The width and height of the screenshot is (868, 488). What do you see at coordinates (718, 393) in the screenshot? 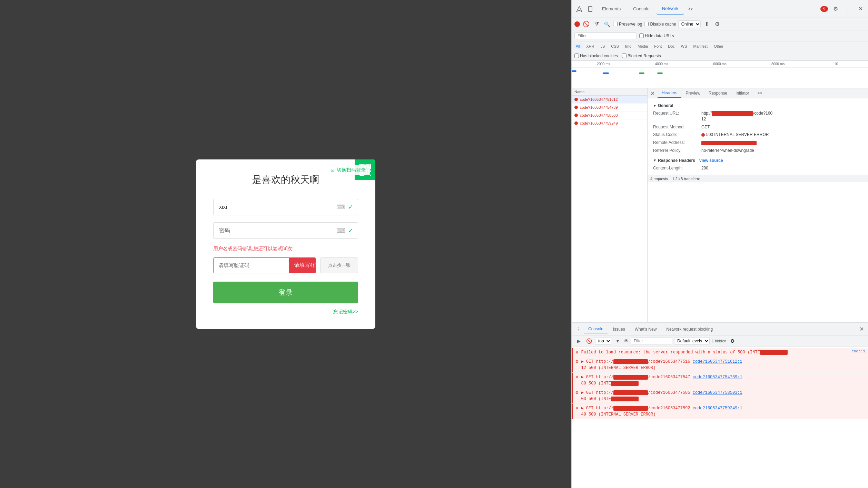
I see `console-link-3: code?1605347758503:1` at bounding box center [718, 393].